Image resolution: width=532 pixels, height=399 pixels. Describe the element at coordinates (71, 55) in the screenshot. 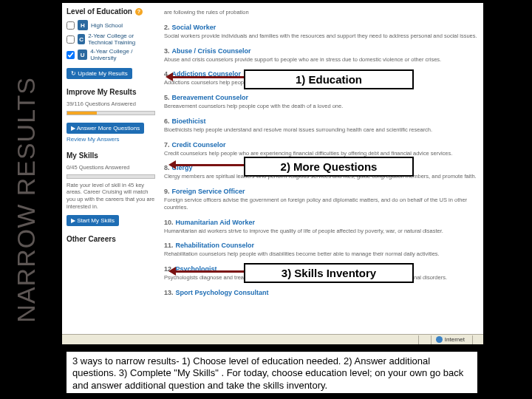

I see `edu-checkbox-u` at that location.